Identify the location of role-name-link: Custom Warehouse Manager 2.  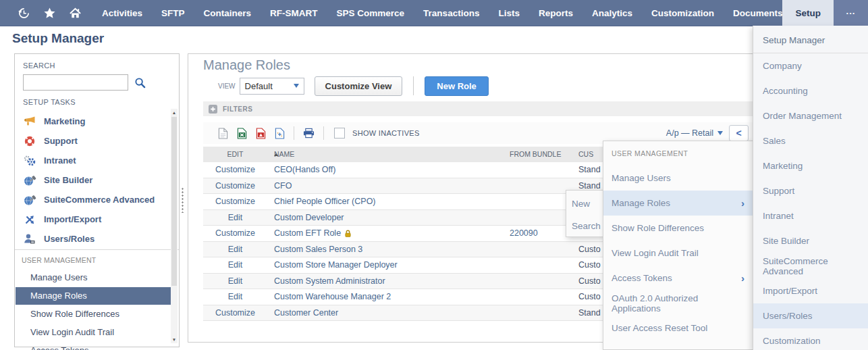
(332, 297).